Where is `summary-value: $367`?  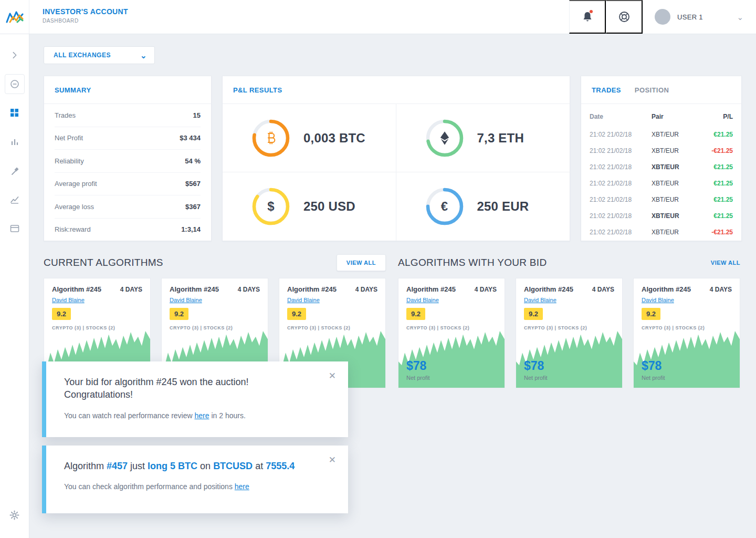
summary-value: $367 is located at coordinates (193, 207).